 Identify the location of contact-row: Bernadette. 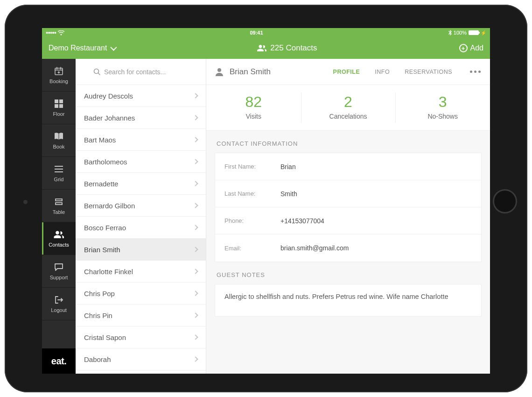
(141, 184).